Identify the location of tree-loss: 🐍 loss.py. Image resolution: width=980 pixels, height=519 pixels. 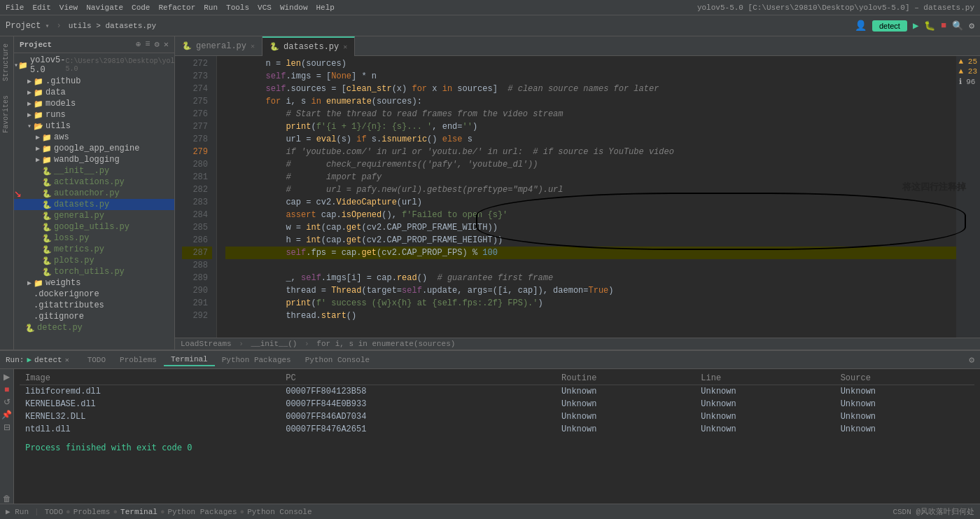
(94, 238).